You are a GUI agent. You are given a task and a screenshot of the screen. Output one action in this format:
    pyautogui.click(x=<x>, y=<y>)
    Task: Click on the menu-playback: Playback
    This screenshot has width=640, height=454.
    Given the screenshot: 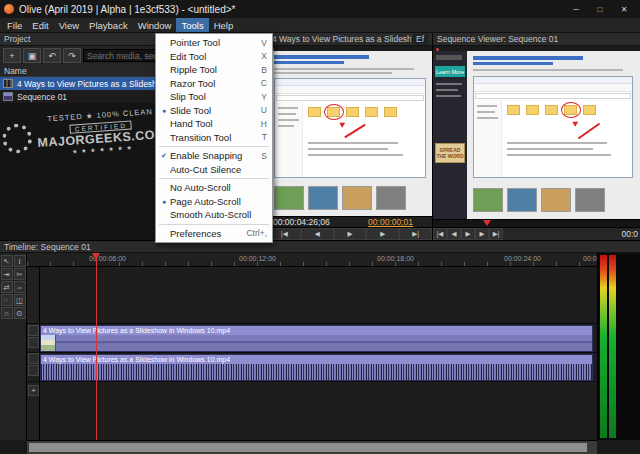 What is the action you would take?
    pyautogui.click(x=108, y=25)
    